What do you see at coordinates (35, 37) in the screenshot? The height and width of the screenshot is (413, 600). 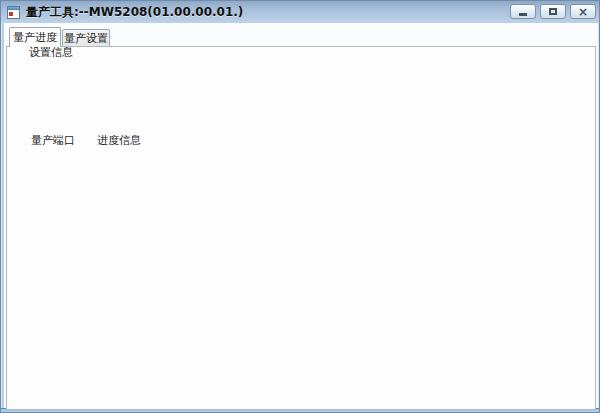 I see `tab-production-progress: 量产进度` at bounding box center [35, 37].